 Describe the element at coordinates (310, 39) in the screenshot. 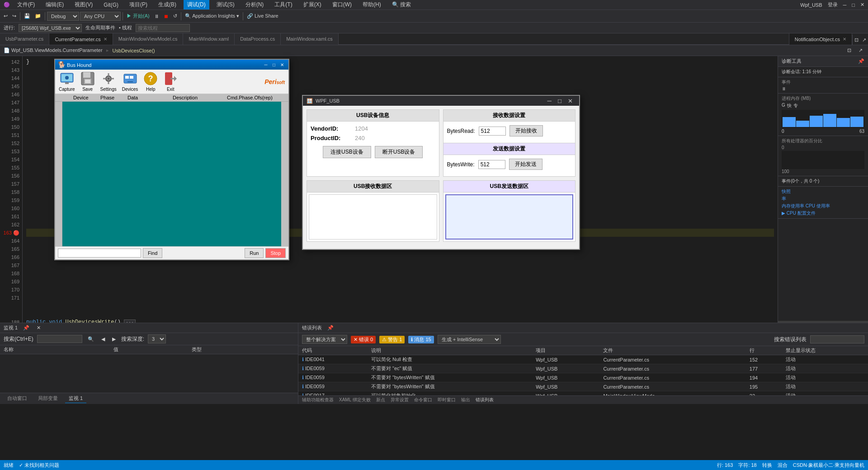

I see `tab-mainwindowxamlcs: MainWindow.xaml.cs` at that location.